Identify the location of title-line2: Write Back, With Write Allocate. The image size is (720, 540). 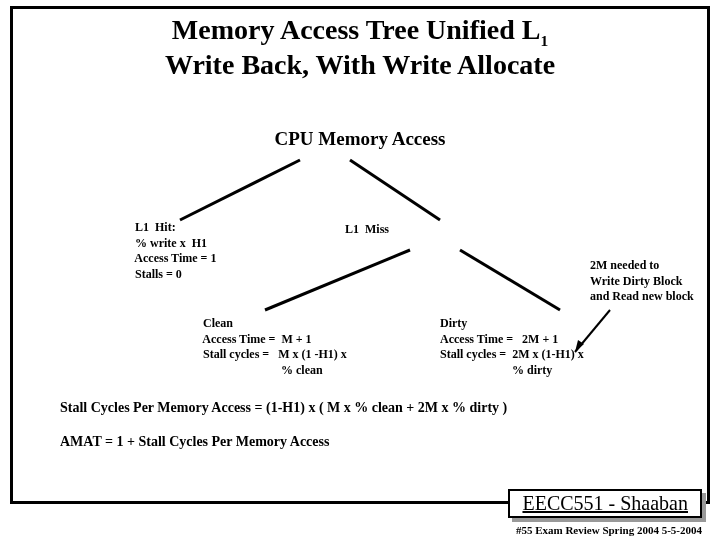
(360, 64).